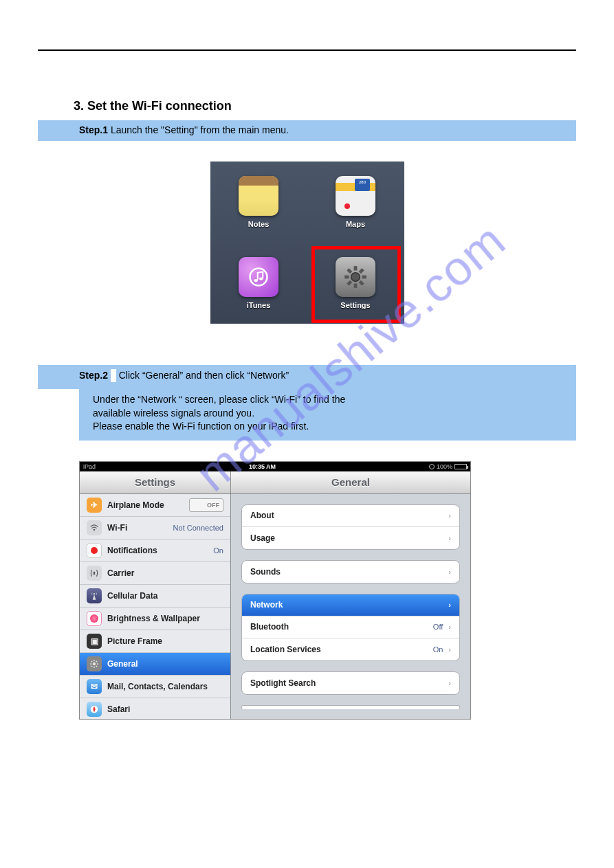 This screenshot has width=614, height=868. I want to click on maps-icon: 280, so click(355, 196).